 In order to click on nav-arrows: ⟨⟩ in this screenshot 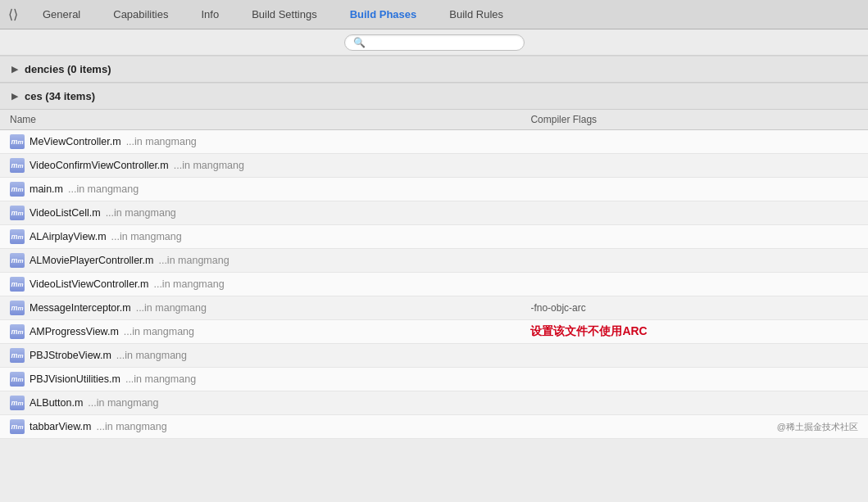, I will do `click(13, 15)`.